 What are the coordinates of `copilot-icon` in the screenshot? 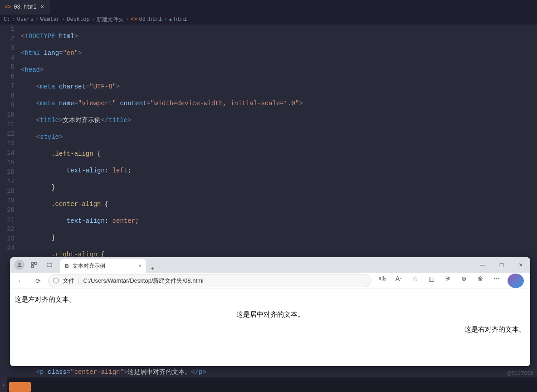 It's located at (516, 281).